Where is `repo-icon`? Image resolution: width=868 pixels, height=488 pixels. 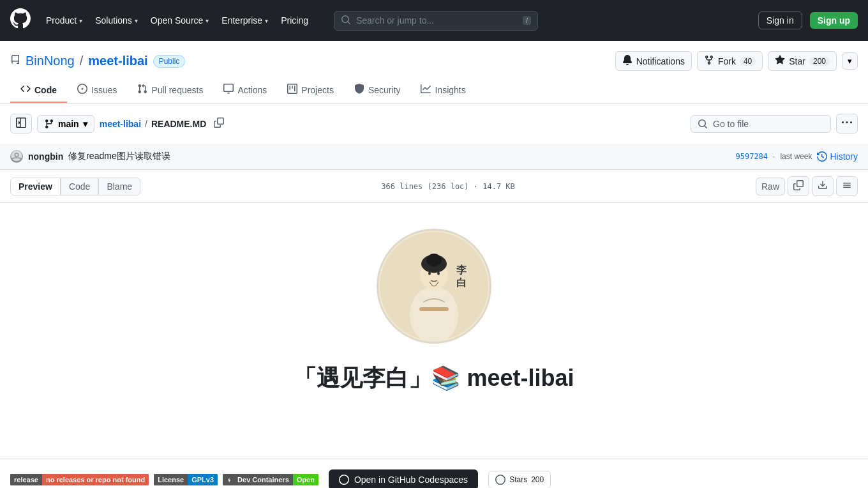
repo-icon is located at coordinates (15, 61).